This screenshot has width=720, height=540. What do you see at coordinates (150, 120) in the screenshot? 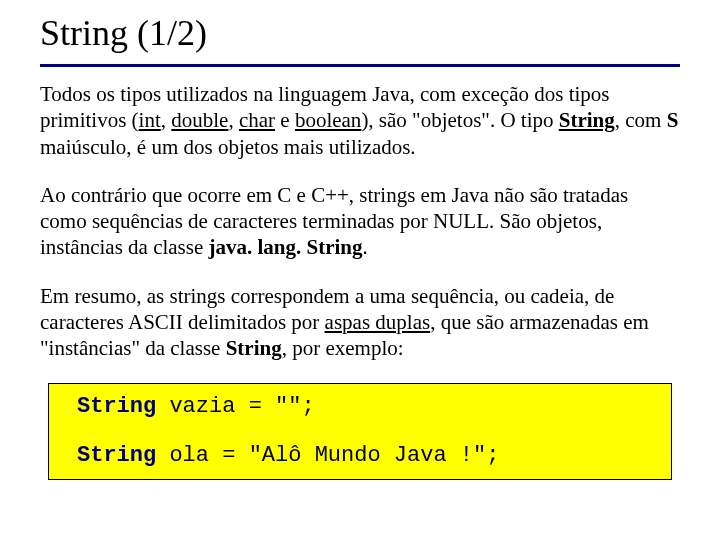
I see `keyword-int: int` at bounding box center [150, 120].